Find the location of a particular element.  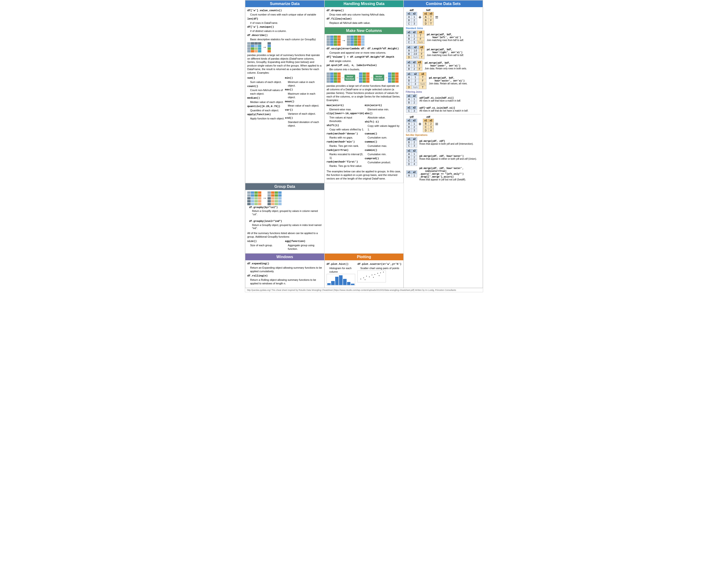

combine-title: Combine Data Sets is located at coordinates (443, 4).